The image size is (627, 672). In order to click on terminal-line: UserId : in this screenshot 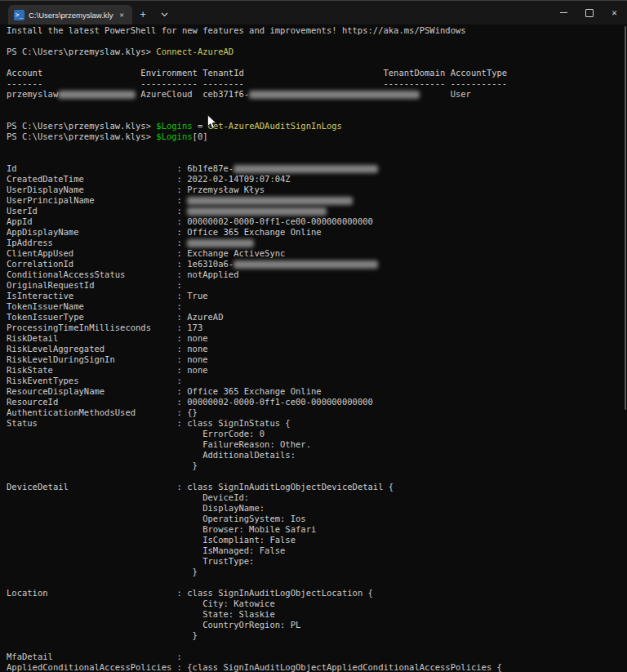, I will do `click(317, 211)`.